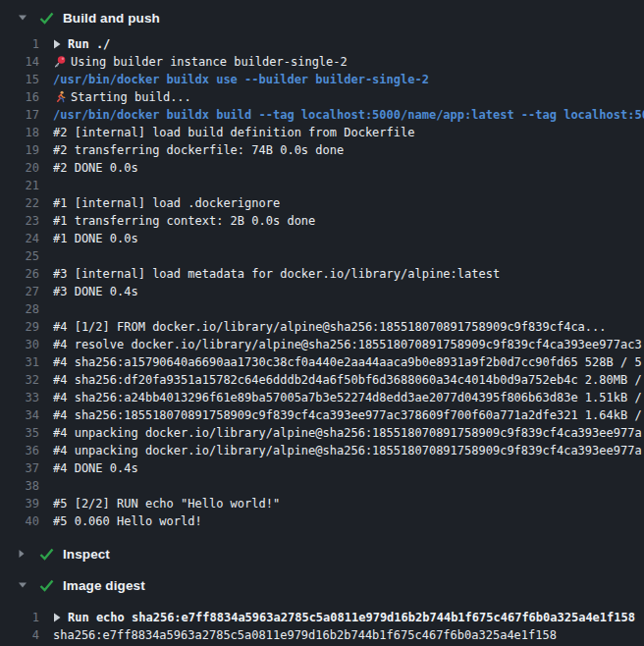 The image size is (644, 646). I want to click on line-number: 15, so click(20, 80).